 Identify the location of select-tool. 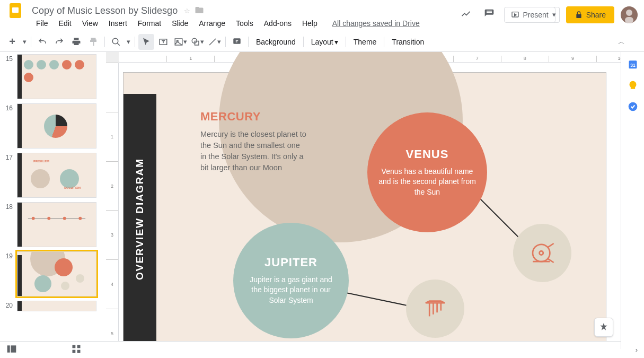
(146, 42).